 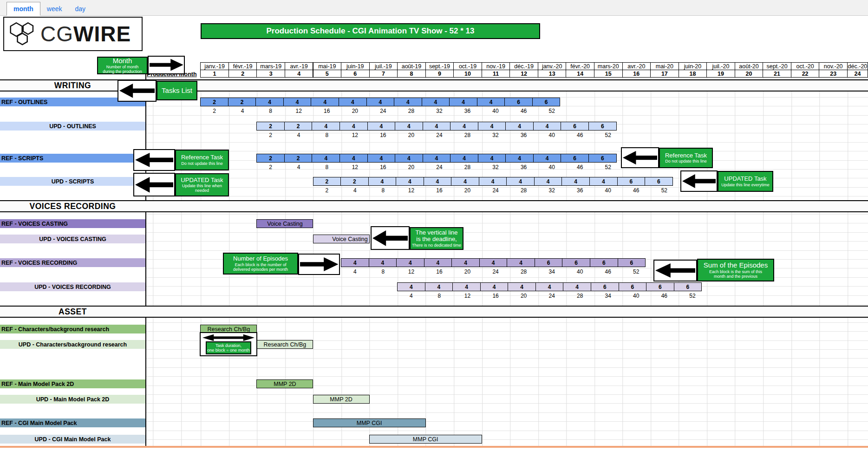 What do you see at coordinates (299, 66) in the screenshot?
I see `month-header-cell: avr.-19` at bounding box center [299, 66].